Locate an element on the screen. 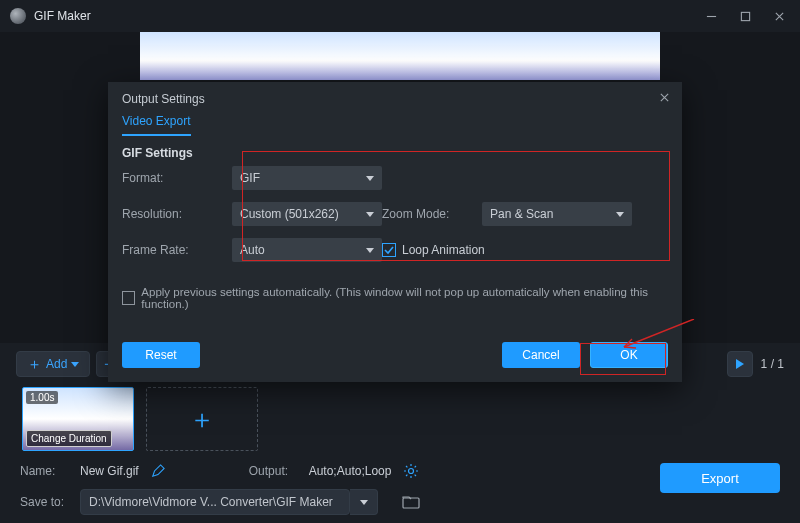 The image size is (800, 523). frame-rate-select: Auto is located at coordinates (307, 250).